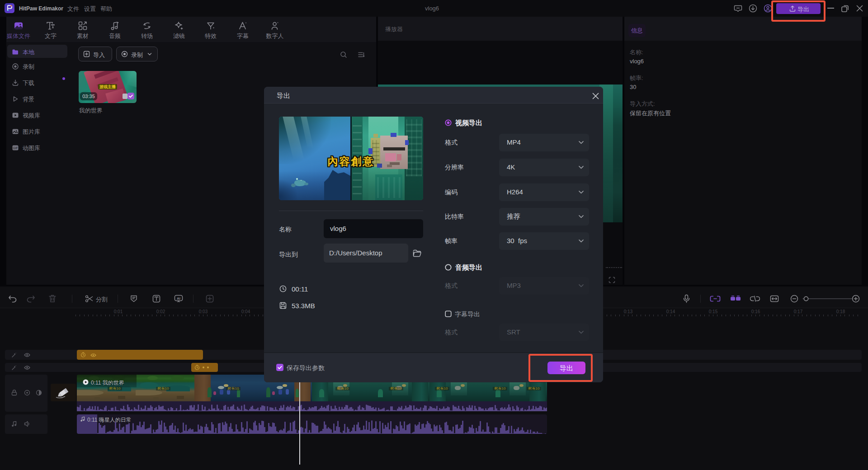 This screenshot has height=470, width=868. Describe the element at coordinates (179, 298) in the screenshot. I see `svg-text: AI` at that location.